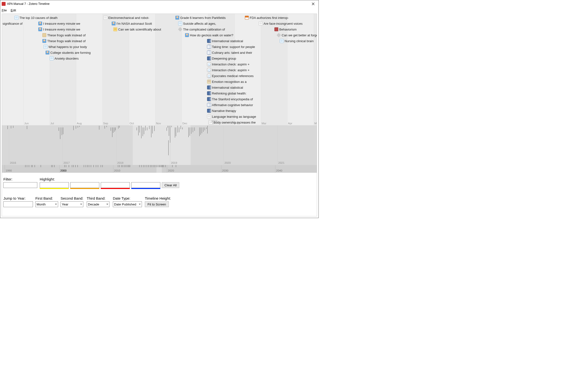  What do you see at coordinates (209, 35) in the screenshot?
I see `timeline-entry: How do geckos walk on water?` at bounding box center [209, 35].